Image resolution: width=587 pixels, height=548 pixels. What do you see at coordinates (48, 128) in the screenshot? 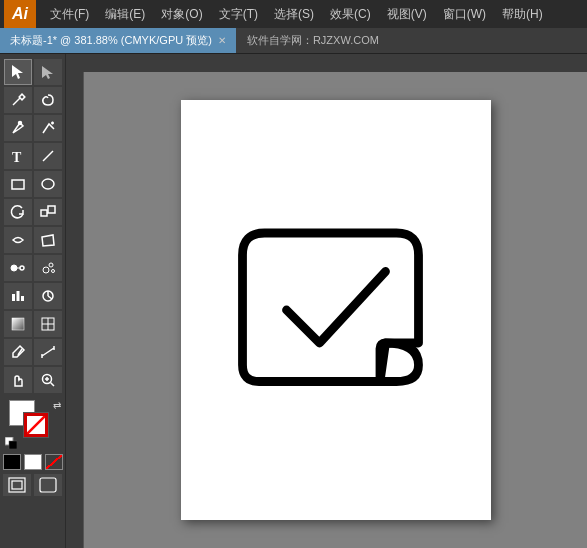
I see `add-anchor-tool` at bounding box center [48, 128].